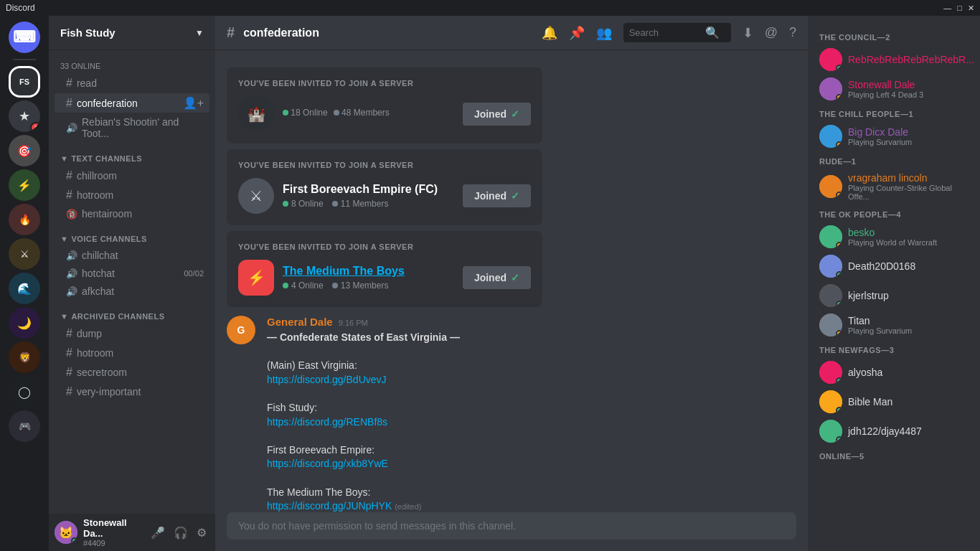  Describe the element at coordinates (256, 278) in the screenshot. I see `server-icon-medium-boys: ⚡` at that location.